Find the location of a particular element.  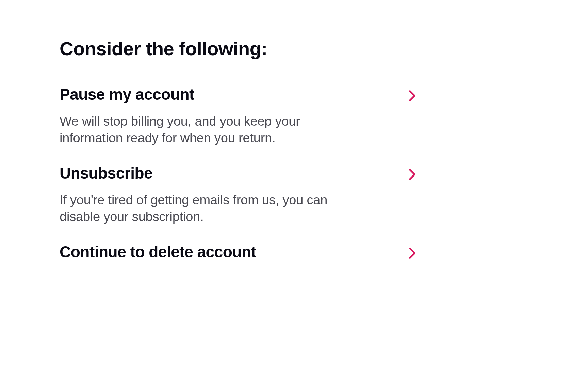

option-title: Pause my account is located at coordinates (202, 94).